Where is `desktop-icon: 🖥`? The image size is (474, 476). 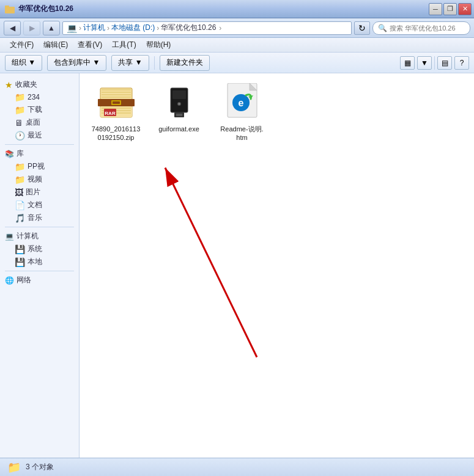 desktop-icon: 🖥 is located at coordinates (19, 123).